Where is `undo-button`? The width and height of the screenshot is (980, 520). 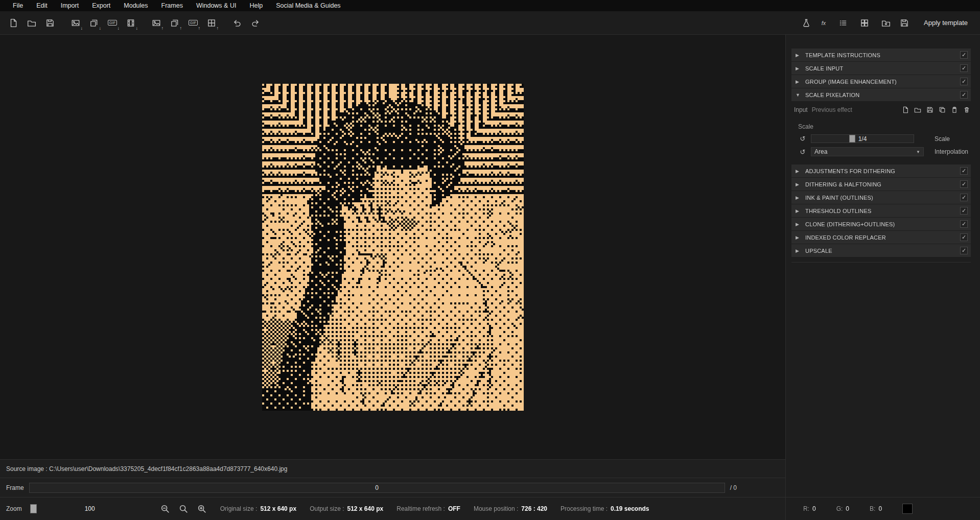 undo-button is located at coordinates (237, 23).